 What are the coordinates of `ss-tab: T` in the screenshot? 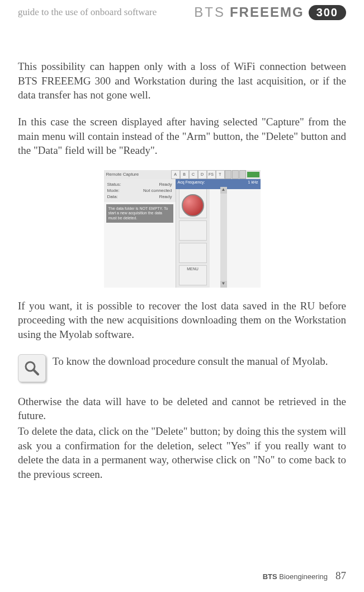 It's located at (220, 175).